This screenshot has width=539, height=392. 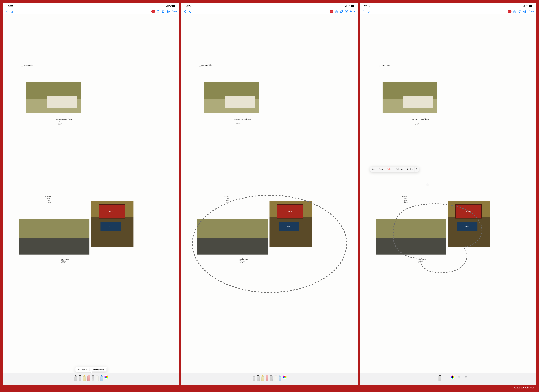 What do you see at coordinates (390, 169) in the screenshot?
I see `ctx-delete: Delete` at bounding box center [390, 169].